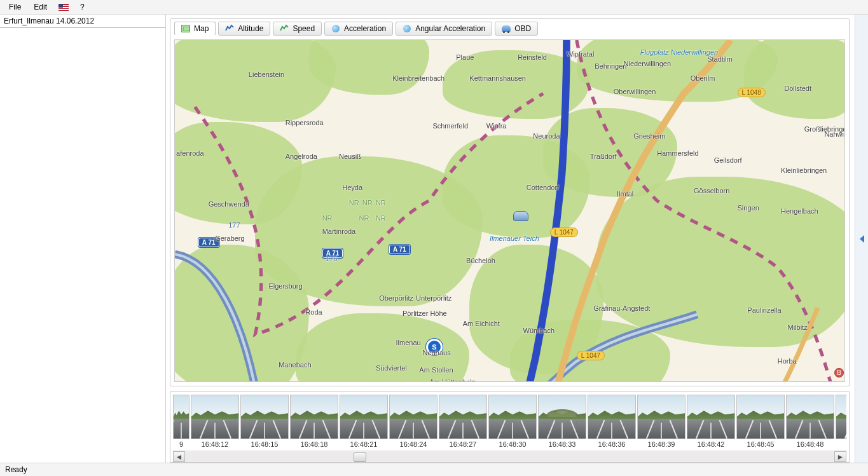  Describe the element at coordinates (425, 313) in the screenshot. I see `map-label: Pörlitzer Höhe` at that location.